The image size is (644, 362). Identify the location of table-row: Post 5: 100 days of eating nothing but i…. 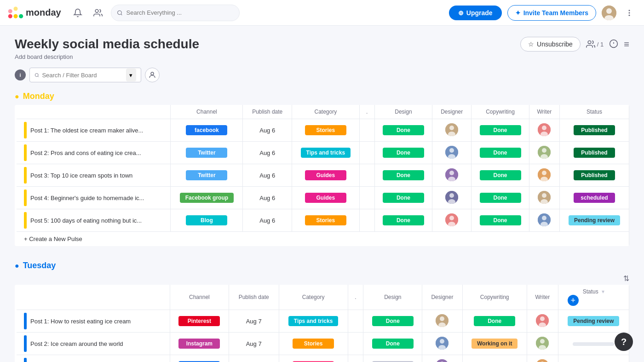
(322, 221).